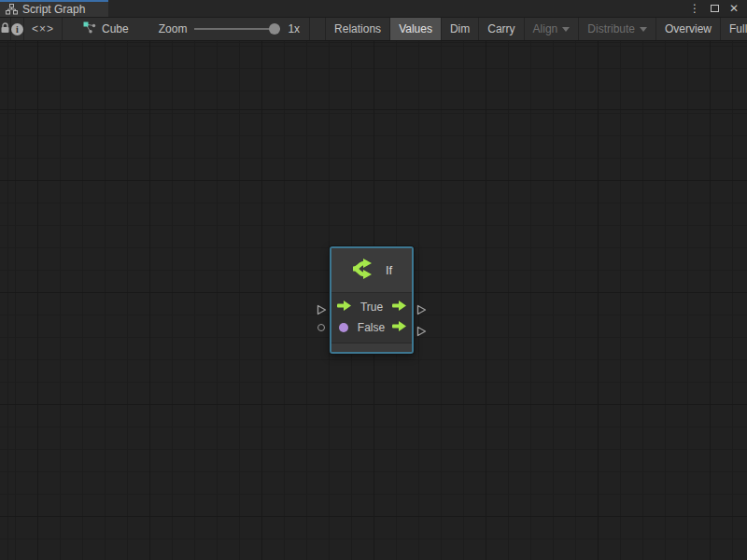  I want to click on node-body: True False, so click(372, 317).